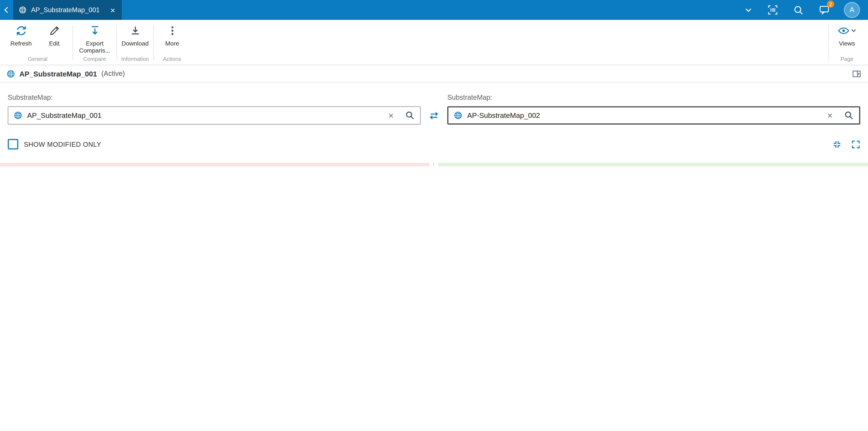  I want to click on toolbar-group-information: Download Information, so click(135, 42).